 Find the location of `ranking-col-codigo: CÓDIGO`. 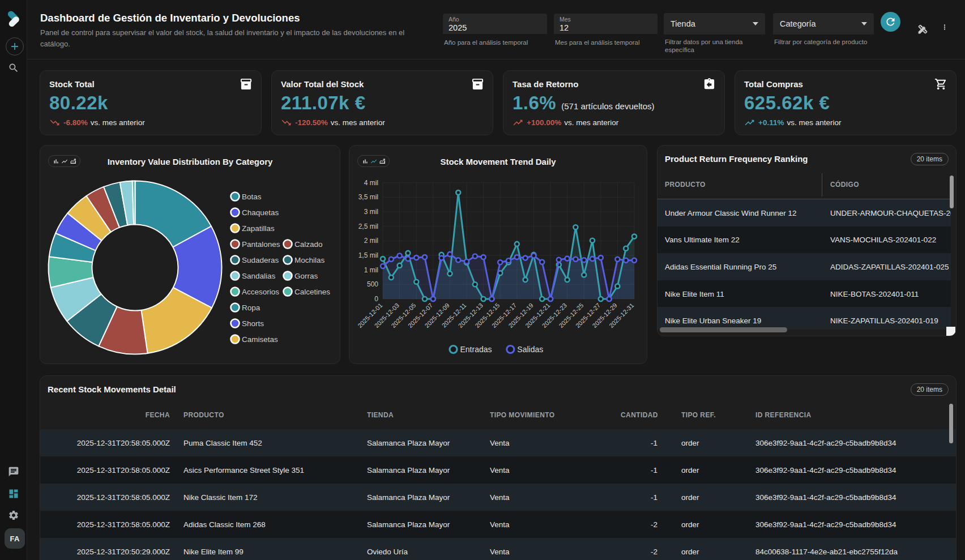

ranking-col-codigo: CÓDIGO is located at coordinates (845, 185).